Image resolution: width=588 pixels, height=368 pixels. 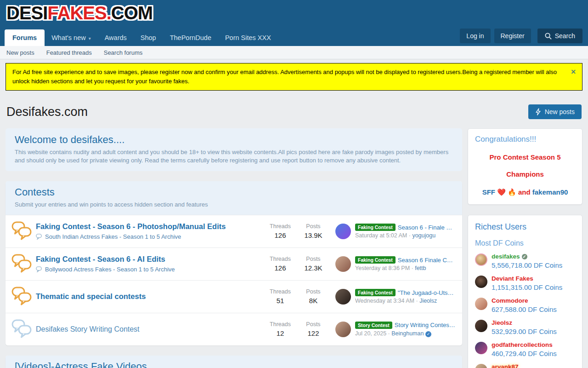 What do you see at coordinates (427, 293) in the screenshot?
I see `last-thread-link: "The Jugaad-o-Utsav...` at bounding box center [427, 293].